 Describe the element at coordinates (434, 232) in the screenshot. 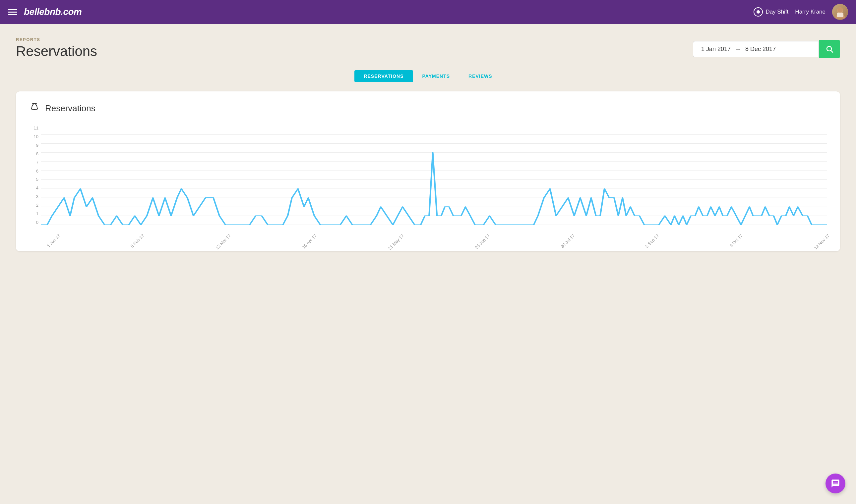

I see `x-axis: 1 Jan 17 5 Feb 17 12 Mar 17 16 Apr 17 21…` at that location.